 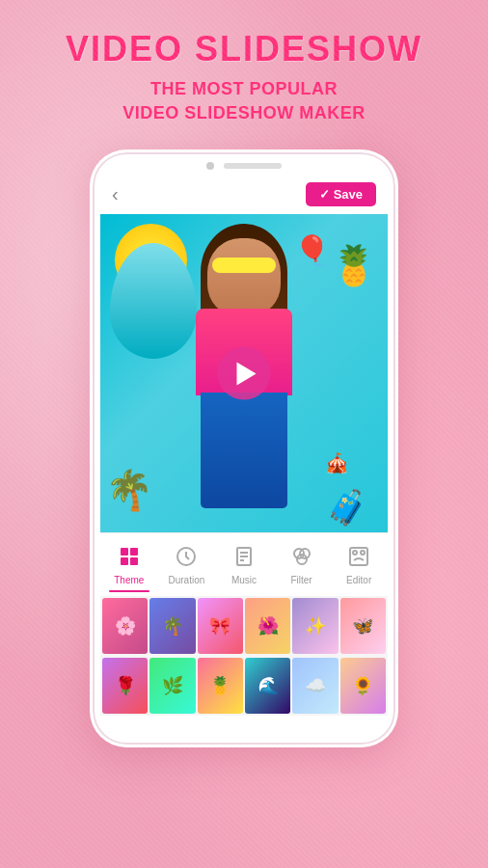 What do you see at coordinates (363, 626) in the screenshot?
I see `thumb-6: 🦋` at bounding box center [363, 626].